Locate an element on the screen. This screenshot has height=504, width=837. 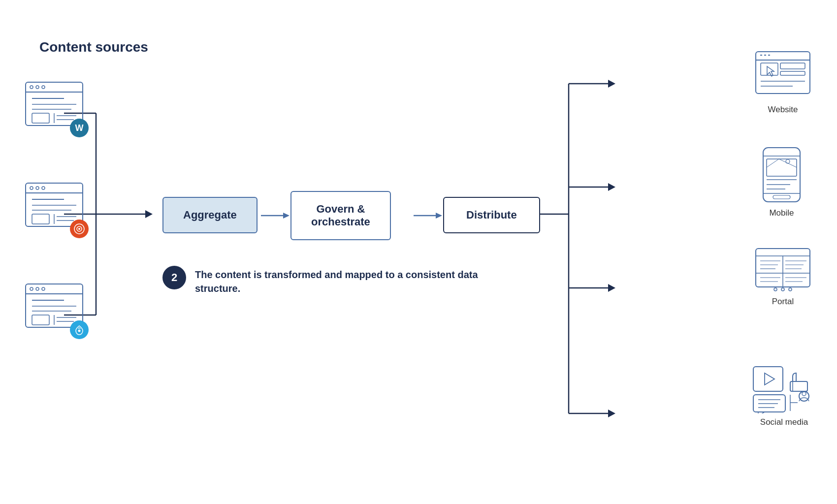
portal-icon is located at coordinates (783, 270).